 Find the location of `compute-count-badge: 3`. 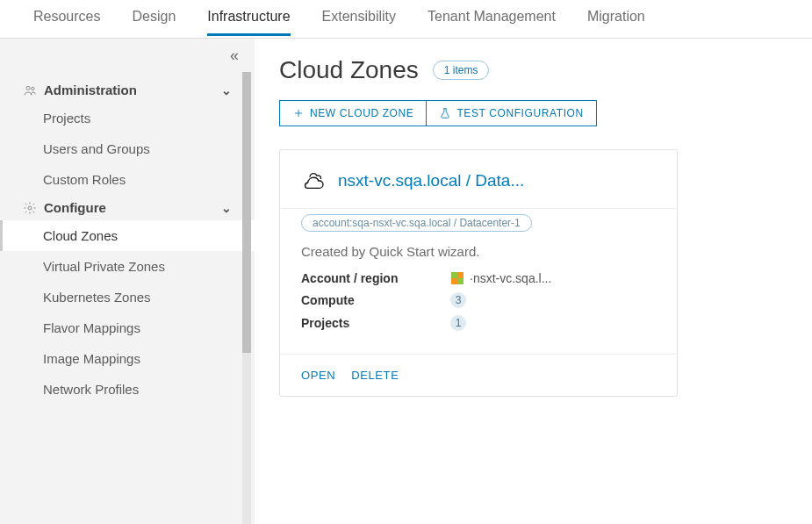

compute-count-badge: 3 is located at coordinates (458, 300).